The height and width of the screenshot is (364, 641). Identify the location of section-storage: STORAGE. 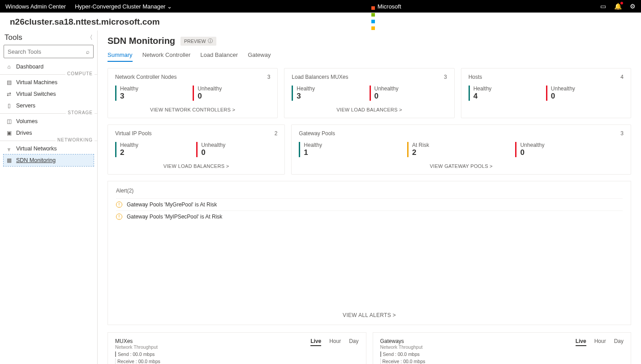
(48, 114).